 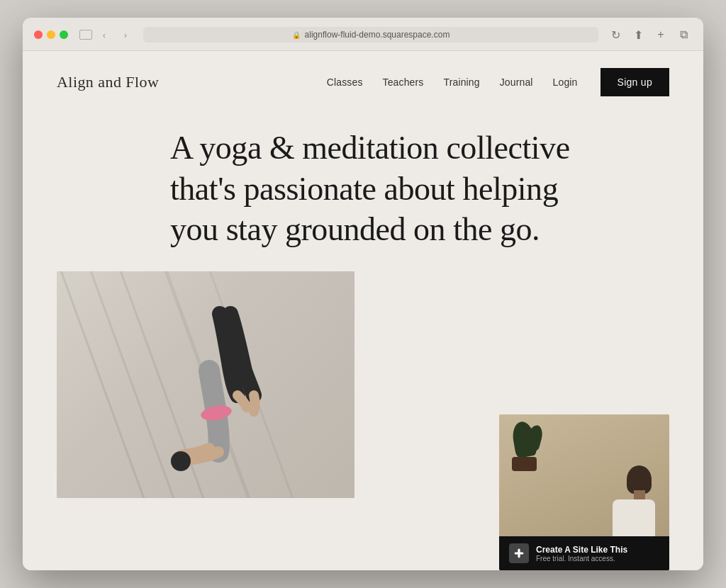 I want to click on fullscreen-button, so click(x=64, y=35).